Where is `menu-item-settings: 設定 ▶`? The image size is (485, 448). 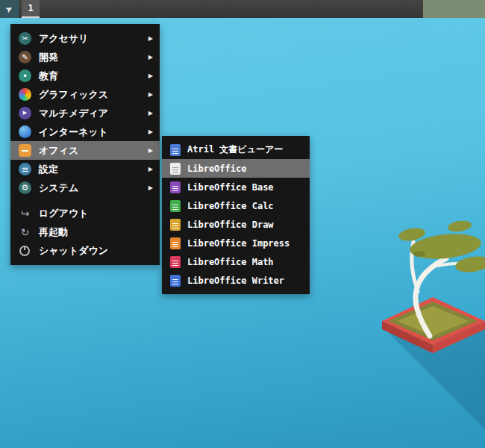 menu-item-settings: 設定 ▶ is located at coordinates (85, 169).